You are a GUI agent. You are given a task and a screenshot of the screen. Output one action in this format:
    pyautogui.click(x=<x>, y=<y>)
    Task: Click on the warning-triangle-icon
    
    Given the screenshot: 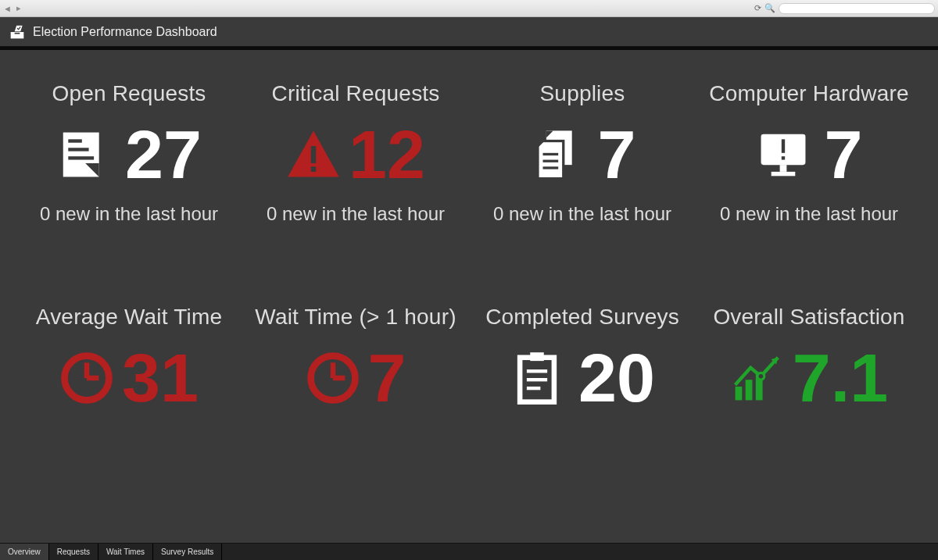 What is the action you would take?
    pyautogui.click(x=313, y=155)
    